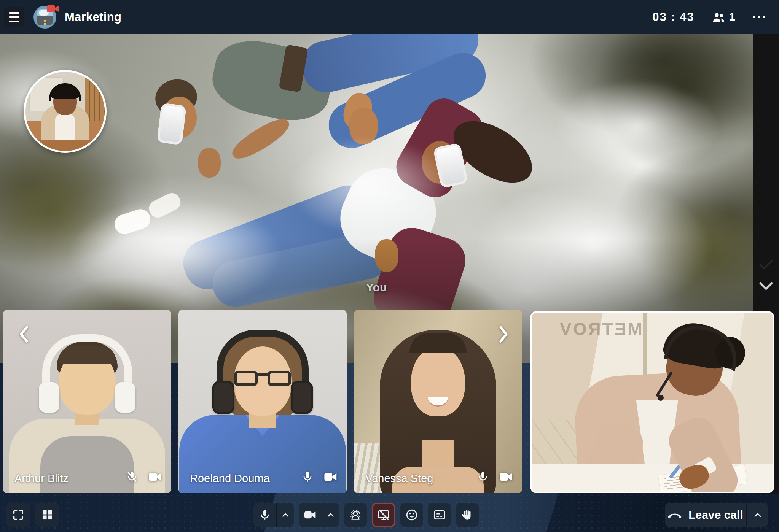 The height and width of the screenshot is (532, 779). What do you see at coordinates (46, 94) in the screenshot?
I see `whiteboard` at bounding box center [46, 94].